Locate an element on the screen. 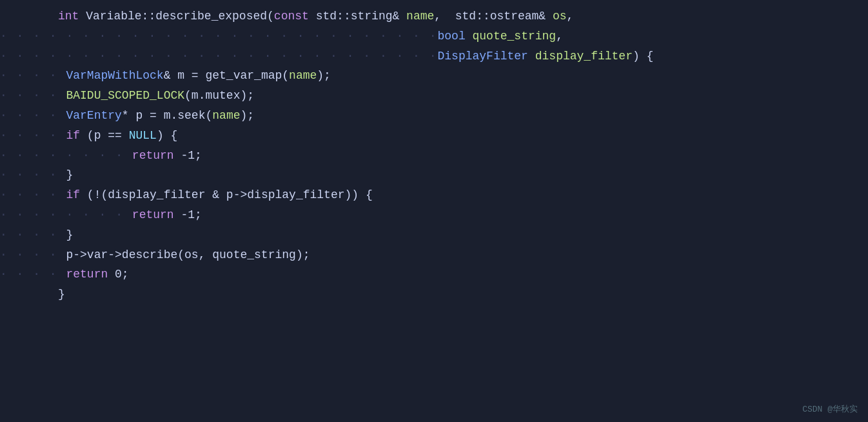  code-content: p->var->describe(os, quote_string); is located at coordinates (467, 256).